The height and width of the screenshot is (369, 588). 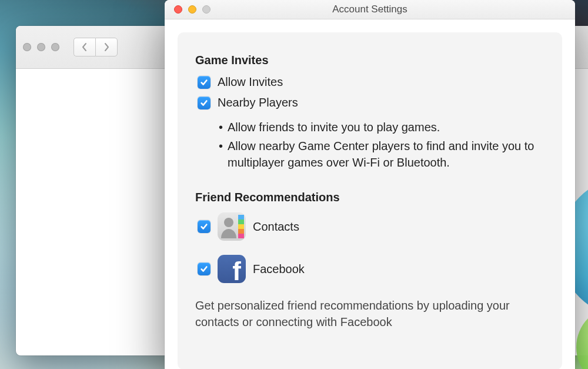 I want to click on contacts-tabs-icon, so click(x=241, y=227).